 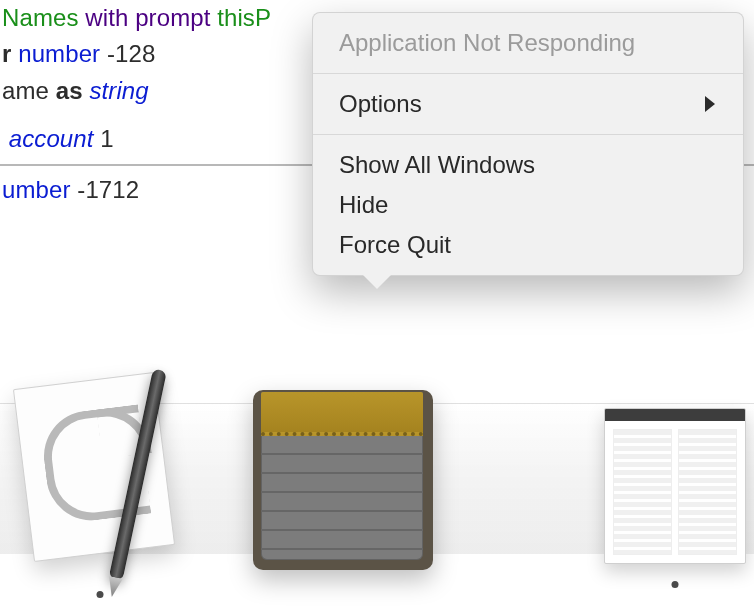 I want to click on code-token: thisP, so click(x=240, y=18).